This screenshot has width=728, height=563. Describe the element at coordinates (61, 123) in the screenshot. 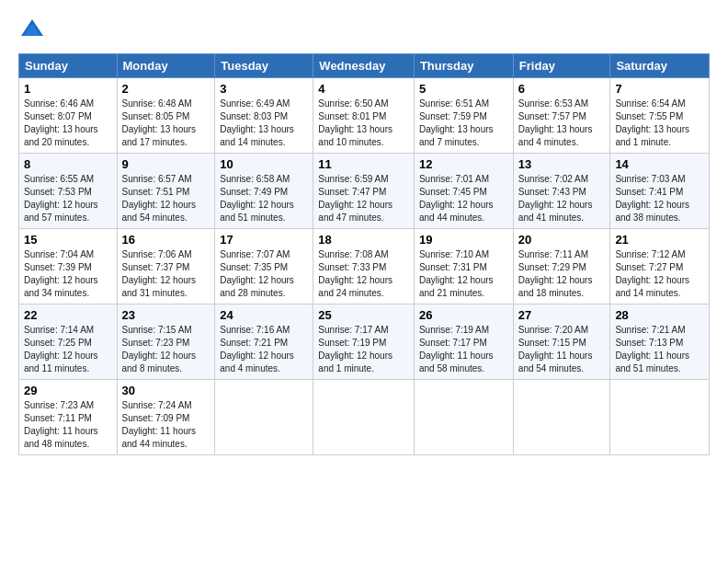

I see `day-info: Sunrise: 6:46 AMSunset: 8:07 PMDaylight:…` at that location.